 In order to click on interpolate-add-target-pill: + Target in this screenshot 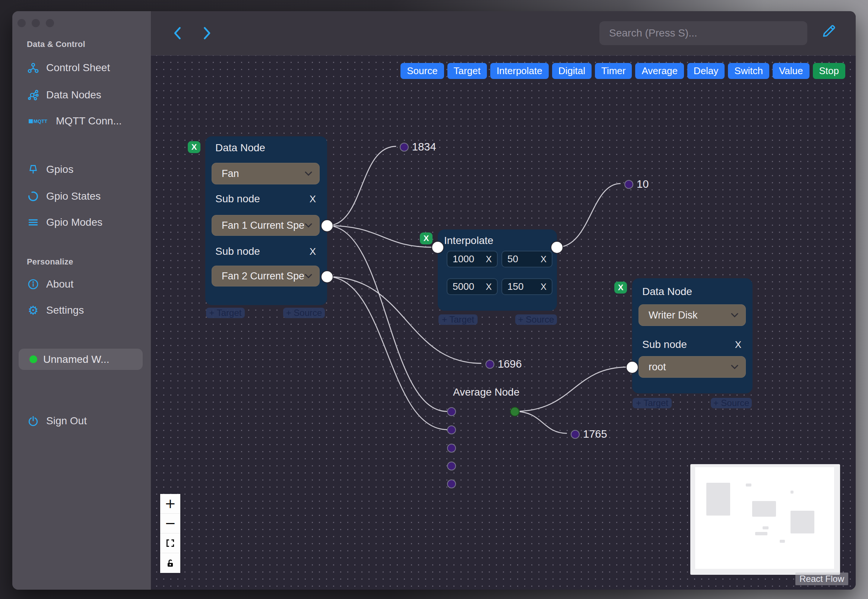, I will do `click(458, 320)`.